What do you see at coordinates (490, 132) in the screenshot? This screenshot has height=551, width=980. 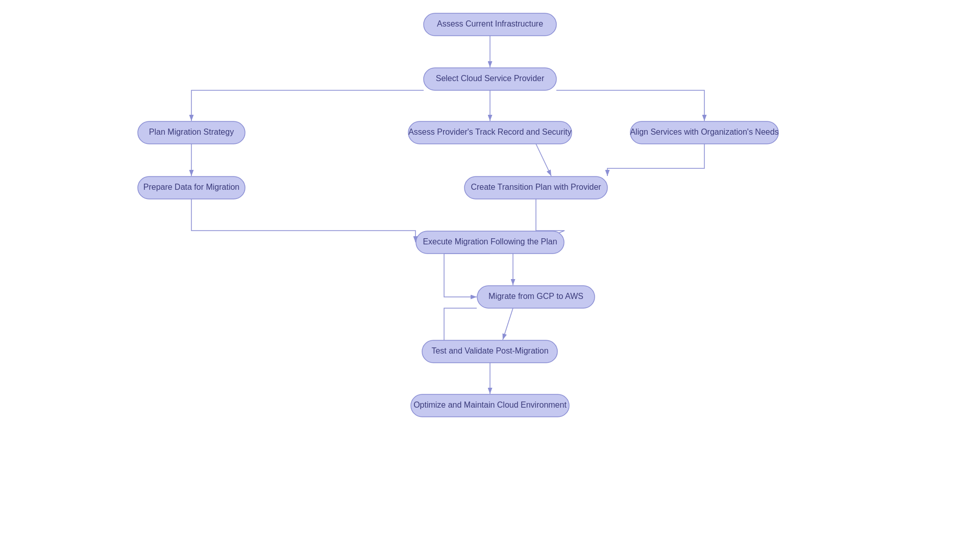 I see `label-assess-provider: Assess Provider's Track Record and Secur…` at bounding box center [490, 132].